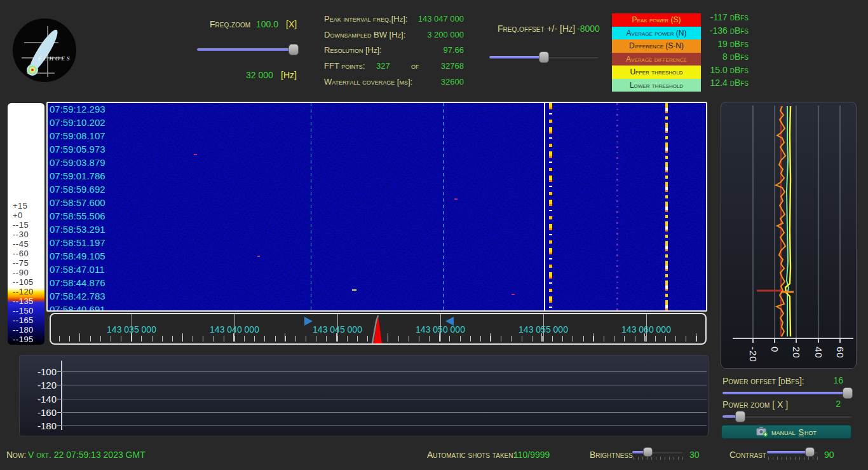  I want to click on shots-taken-label: Automatic shots taken:, so click(471, 455).